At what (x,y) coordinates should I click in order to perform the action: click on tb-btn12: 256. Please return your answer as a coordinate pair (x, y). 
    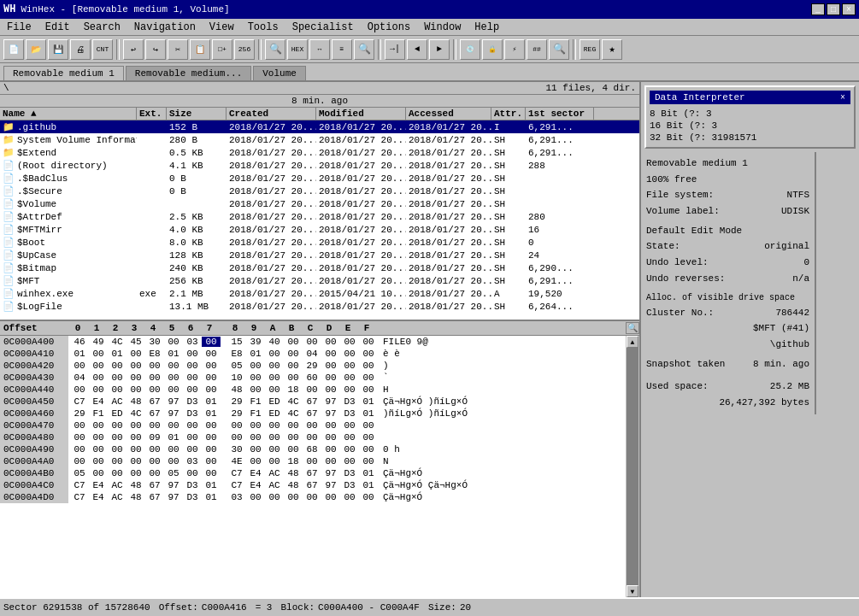
    Looking at the image, I should click on (244, 50).